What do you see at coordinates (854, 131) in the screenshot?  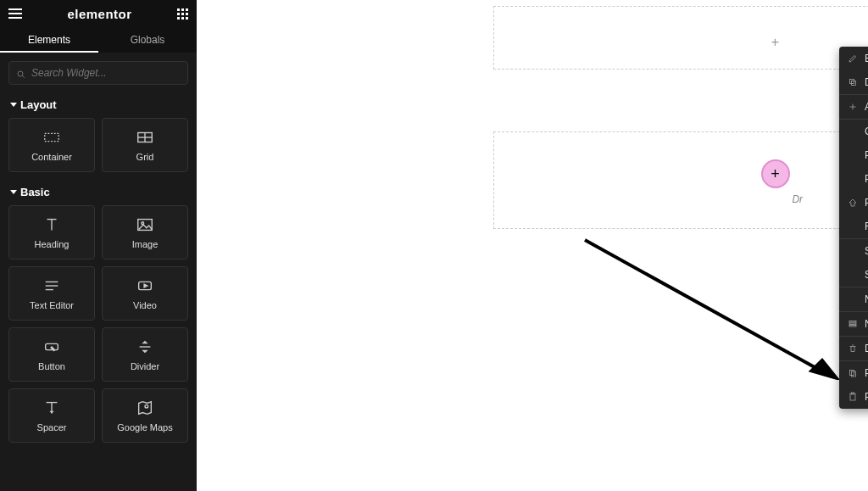 I see `ctx-copy: Copy ⌘+C` at bounding box center [854, 131].